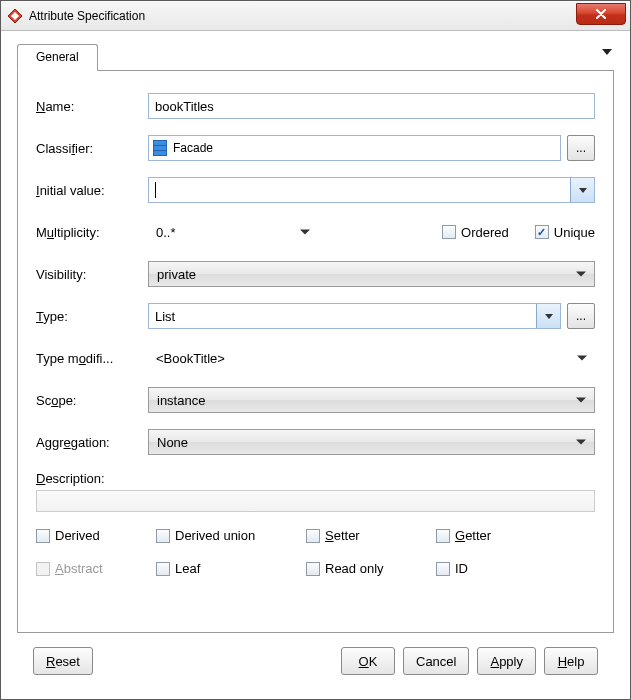 The image size is (631, 700). I want to click on label-initial: Initial value:, so click(92, 190).